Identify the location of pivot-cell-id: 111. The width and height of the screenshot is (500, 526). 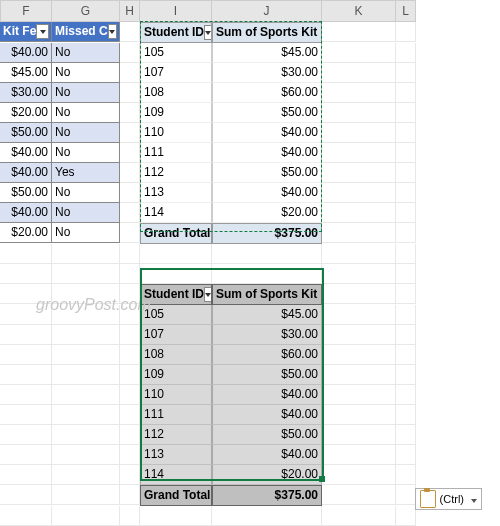
(176, 153).